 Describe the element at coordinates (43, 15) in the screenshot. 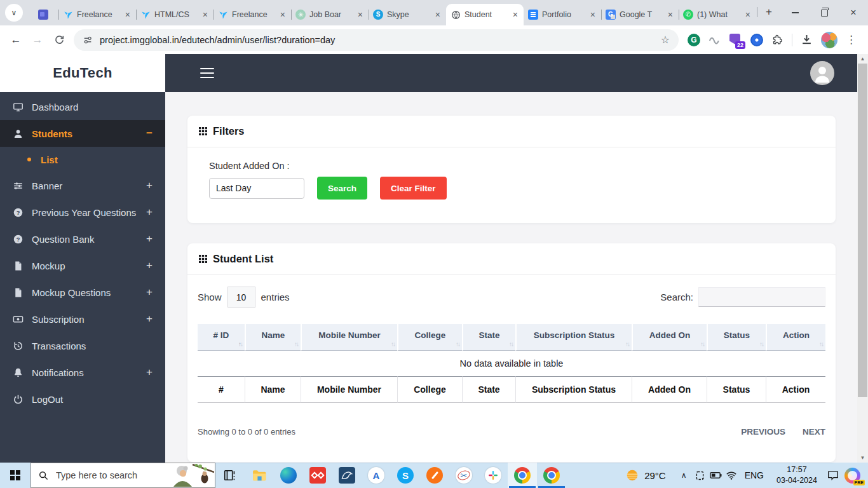

I see `tab-teams-pinned` at that location.